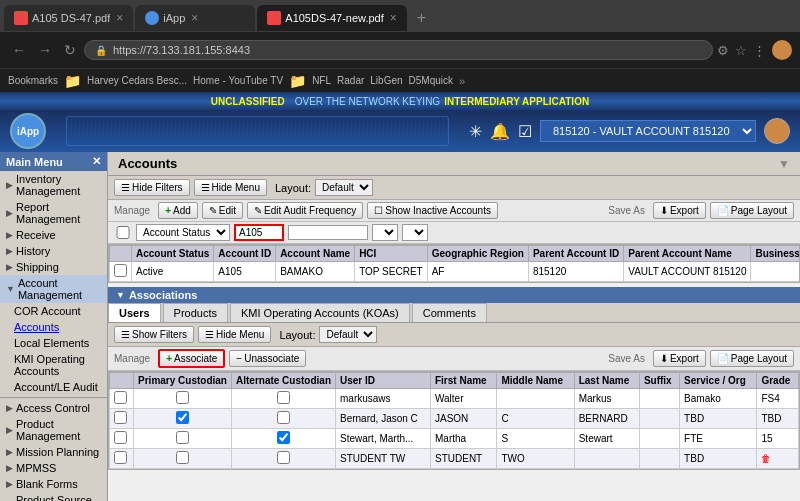 The width and height of the screenshot is (800, 501). What do you see at coordinates (183, 232) in the screenshot?
I see `account-status-filter: Account Status` at bounding box center [183, 232].